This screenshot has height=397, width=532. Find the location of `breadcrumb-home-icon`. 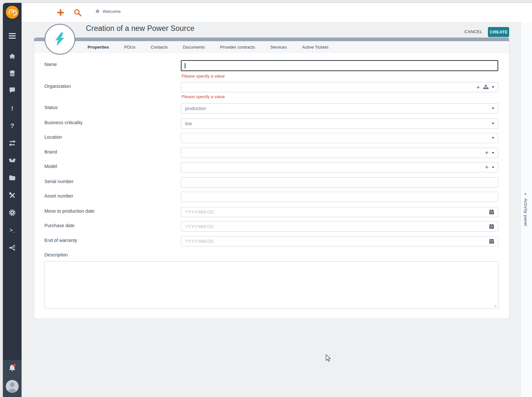

breadcrumb-home-icon is located at coordinates (98, 11).